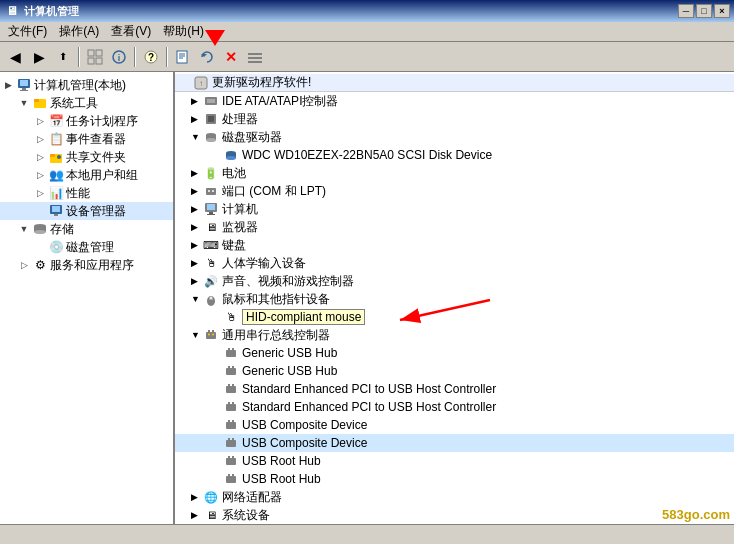 This screenshot has height=544, width=734. What do you see at coordinates (24, 103) in the screenshot?
I see `expand-system: ▼` at bounding box center [24, 103].